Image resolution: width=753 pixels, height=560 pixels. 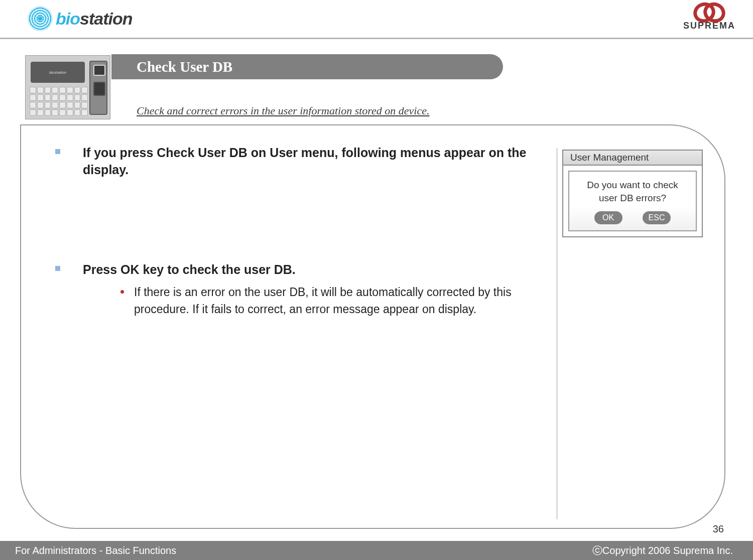 I want to click on dialog-button-row: OK ESC, so click(x=633, y=218).